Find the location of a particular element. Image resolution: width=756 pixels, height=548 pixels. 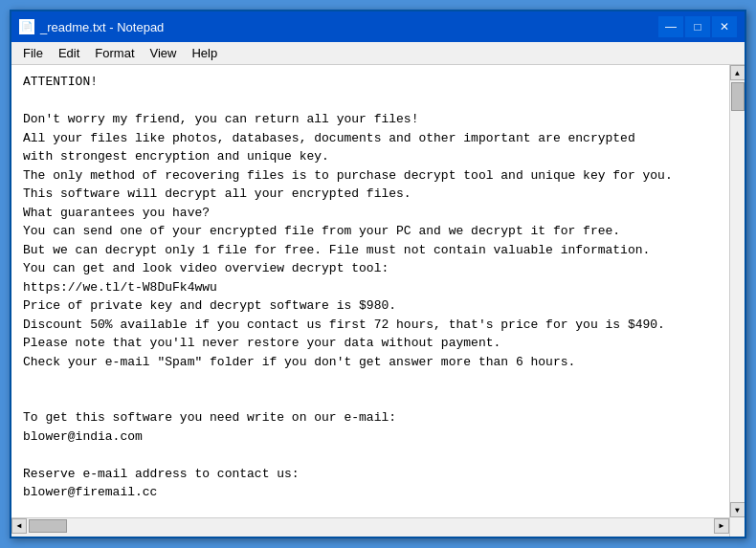

menu-file: File is located at coordinates (33, 54).